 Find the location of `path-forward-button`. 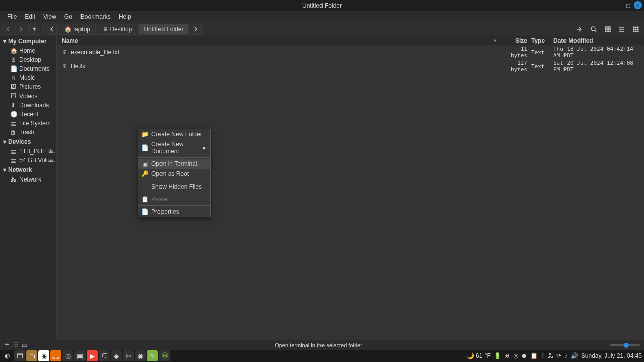

path-forward-button is located at coordinates (196, 29).